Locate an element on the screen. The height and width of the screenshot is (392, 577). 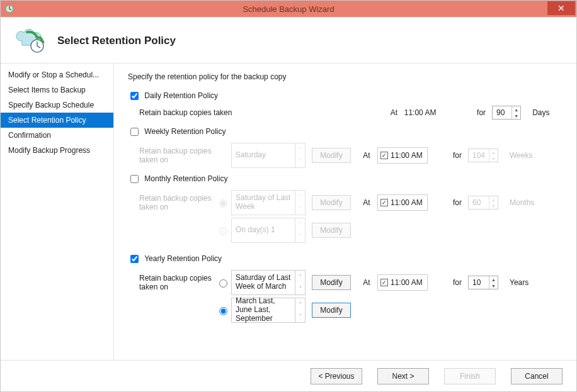
daily-unit-label: Days is located at coordinates (549, 113).